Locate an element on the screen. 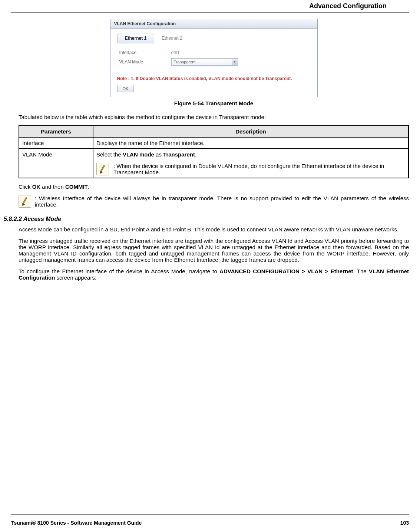 The width and height of the screenshot is (420, 531). vlanmode-note: : When the device is configured in Doubl… is located at coordinates (259, 169).